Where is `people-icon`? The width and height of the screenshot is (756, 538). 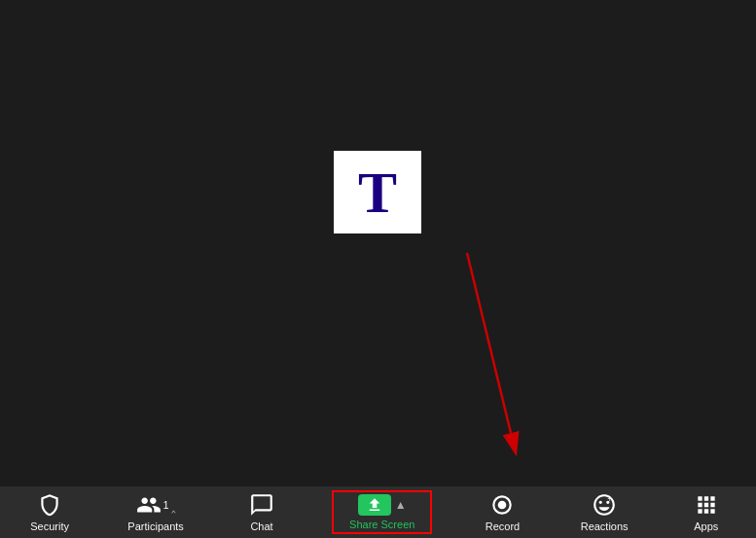
people-icon is located at coordinates (149, 505).